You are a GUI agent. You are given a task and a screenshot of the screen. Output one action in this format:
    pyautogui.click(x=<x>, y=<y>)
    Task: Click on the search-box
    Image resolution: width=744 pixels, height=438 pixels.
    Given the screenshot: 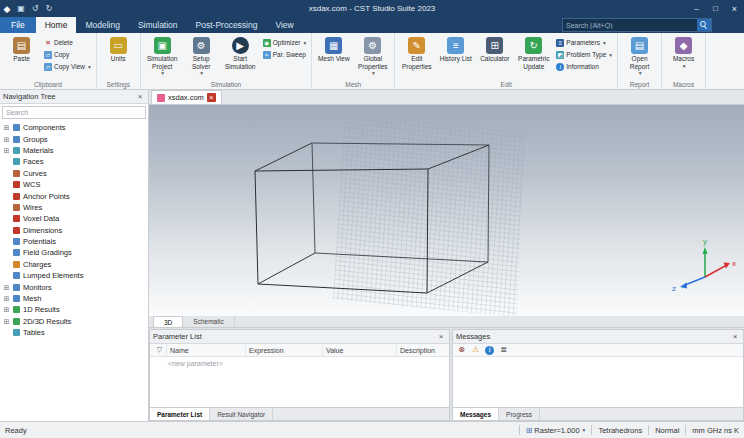 What is the action you would take?
    pyautogui.click(x=637, y=25)
    